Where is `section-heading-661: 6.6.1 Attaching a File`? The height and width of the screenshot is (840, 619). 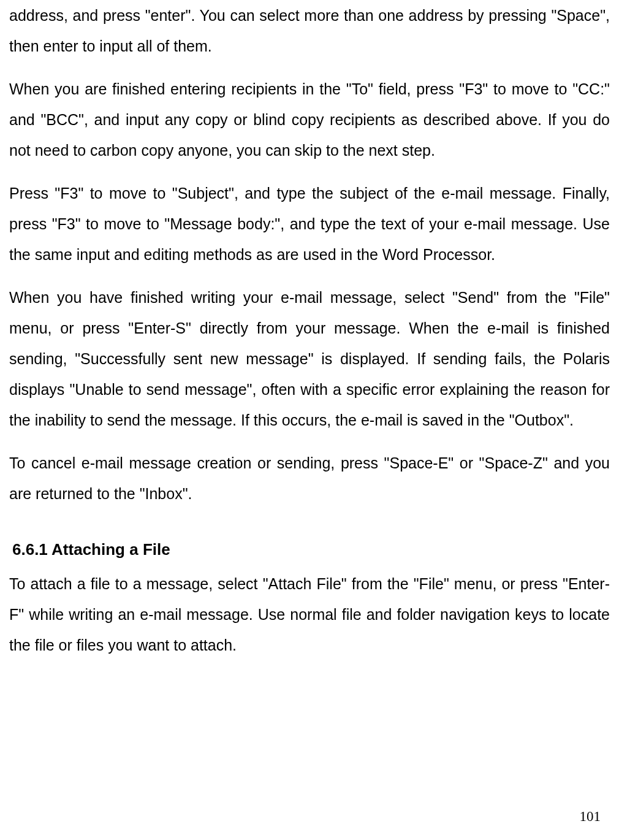 section-heading-661: 6.6.1 Attaching a File is located at coordinates (311, 549).